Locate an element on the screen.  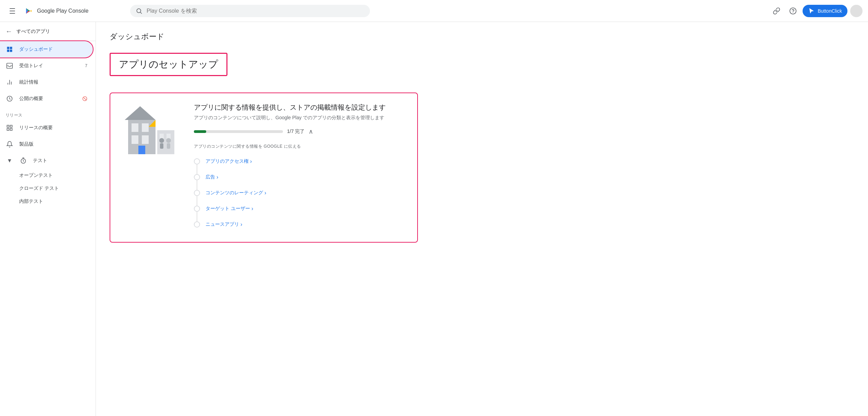
sidebar-item-statistics: 統計情報 is located at coordinates (47, 82).